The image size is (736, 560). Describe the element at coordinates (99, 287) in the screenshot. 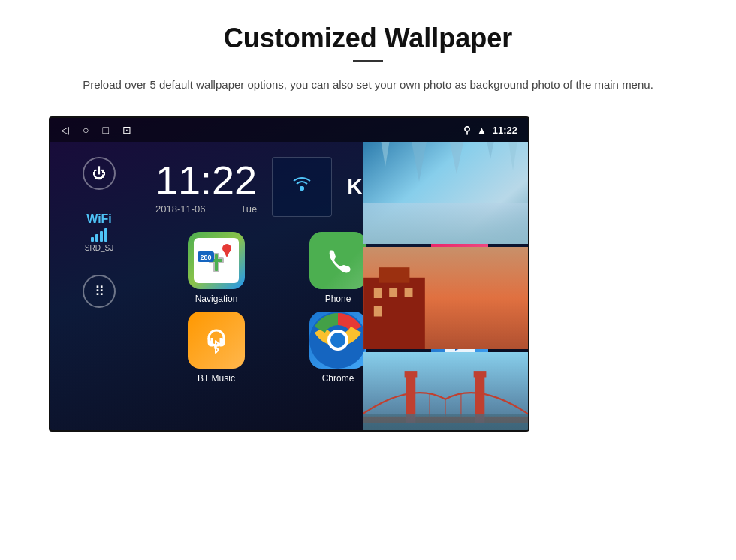

I see `sidebar: ⏻ WiFi SRD_SJ ⠿` at that location.